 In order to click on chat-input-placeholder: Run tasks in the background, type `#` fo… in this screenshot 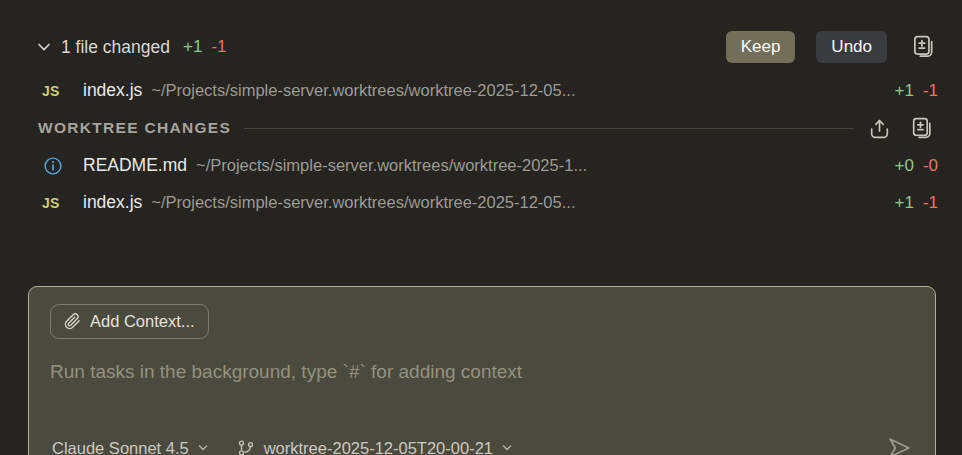, I will do `click(286, 372)`.